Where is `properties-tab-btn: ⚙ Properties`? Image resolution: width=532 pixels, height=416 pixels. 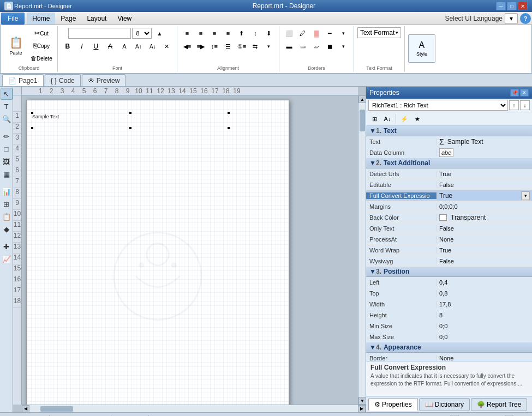
properties-tab-btn: ⚙ Properties is located at coordinates (393, 405).